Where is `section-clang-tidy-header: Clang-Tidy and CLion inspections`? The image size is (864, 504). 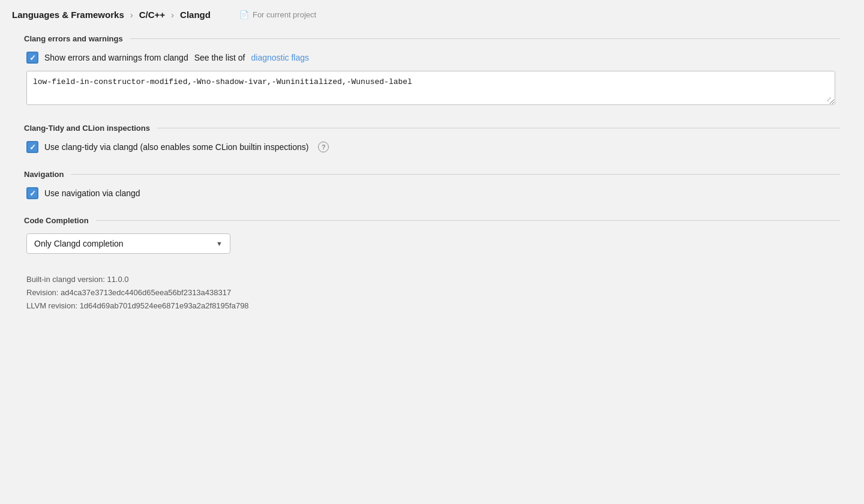 section-clang-tidy-header: Clang-Tidy and CLion inspections is located at coordinates (432, 128).